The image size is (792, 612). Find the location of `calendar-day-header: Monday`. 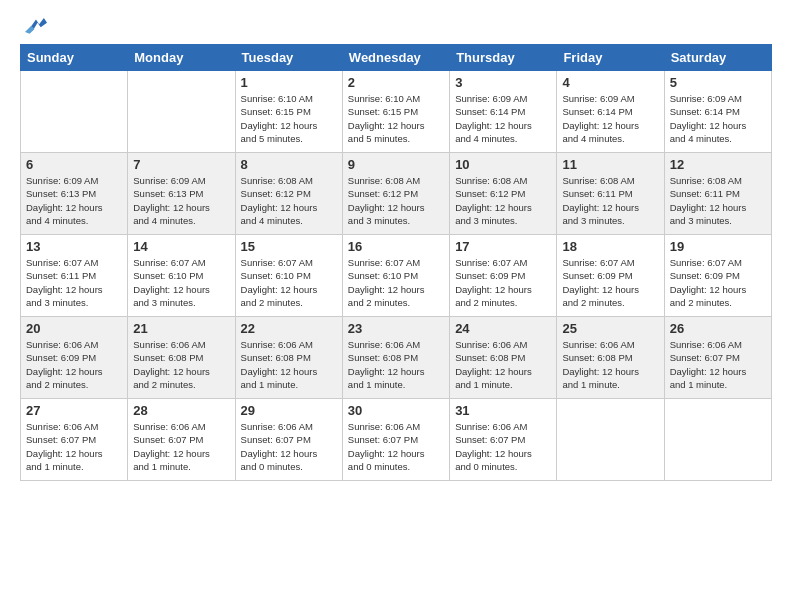

calendar-day-header: Monday is located at coordinates (182, 58).